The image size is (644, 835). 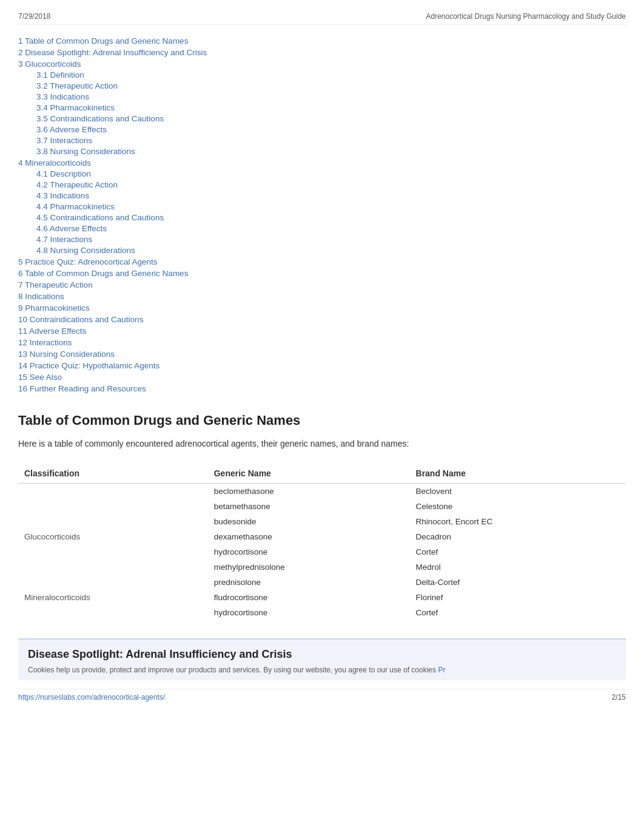 I want to click on toc-sub-link: 4.2 Therapeutic Action, so click(x=77, y=184).